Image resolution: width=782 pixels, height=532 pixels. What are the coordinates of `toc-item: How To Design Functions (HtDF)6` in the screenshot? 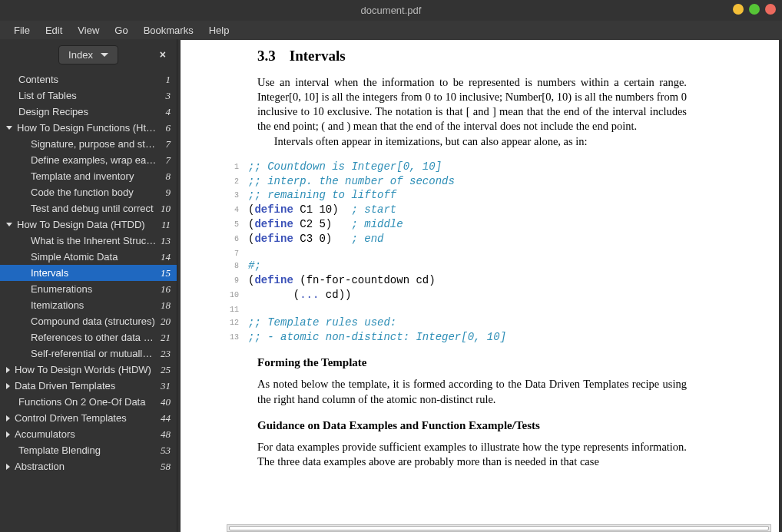 It's located at (88, 127).